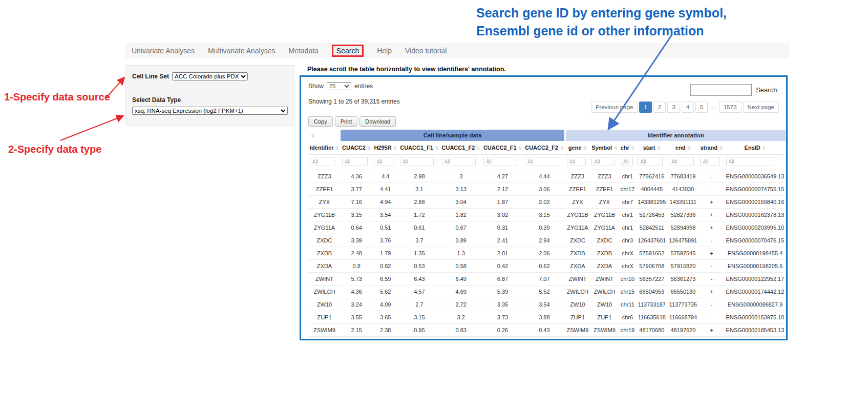 The image size is (868, 407). Describe the element at coordinates (755, 241) in the screenshot. I see `cell: ENSG00000070476.15` at that location.